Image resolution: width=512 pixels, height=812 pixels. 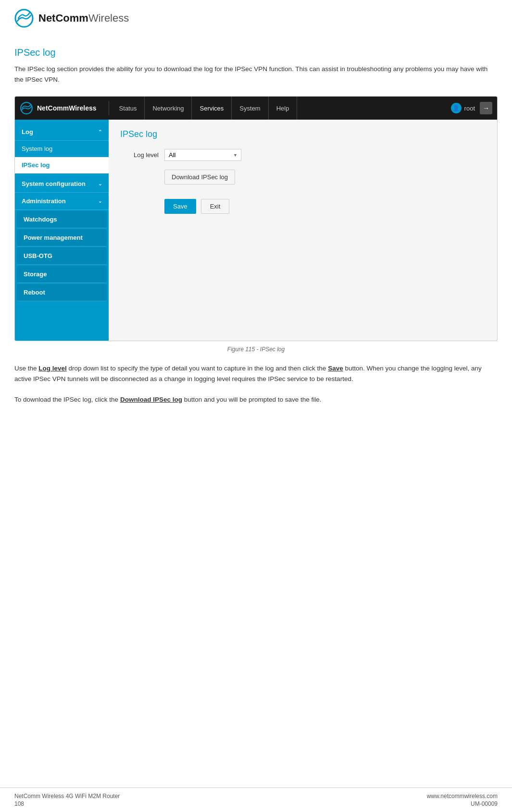 I want to click on navbar-divider, so click(x=109, y=108).